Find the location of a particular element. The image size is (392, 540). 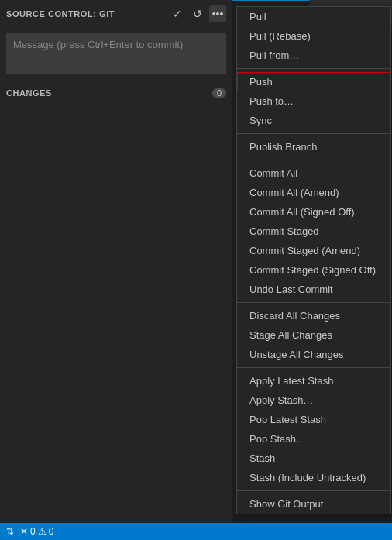

menu-item-publish-branch: Publish Branch is located at coordinates (314, 147).